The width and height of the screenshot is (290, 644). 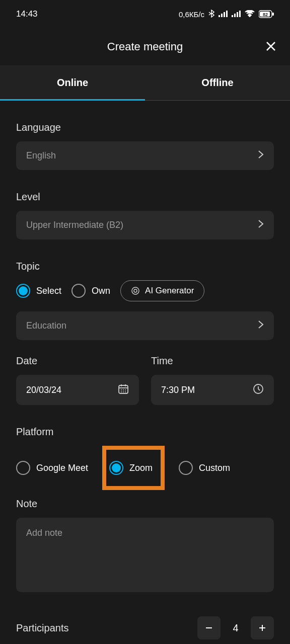 What do you see at coordinates (218, 83) in the screenshot?
I see `tab-offline: Offline` at bounding box center [218, 83].